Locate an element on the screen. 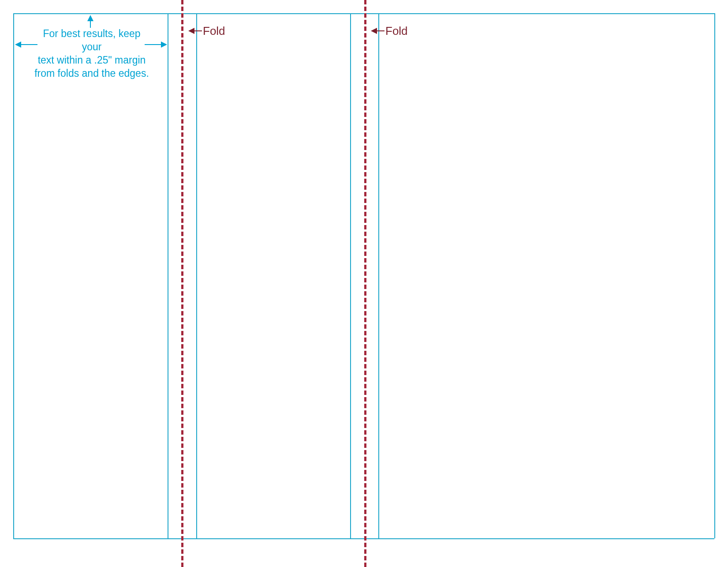 This screenshot has height=567, width=728. fold1-label: Fold is located at coordinates (214, 31).